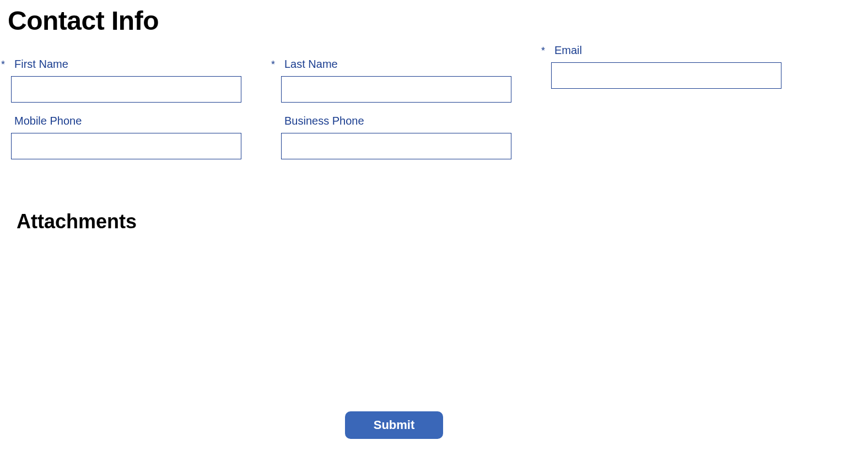  Describe the element at coordinates (568, 51) in the screenshot. I see `email-label: Email` at that location.